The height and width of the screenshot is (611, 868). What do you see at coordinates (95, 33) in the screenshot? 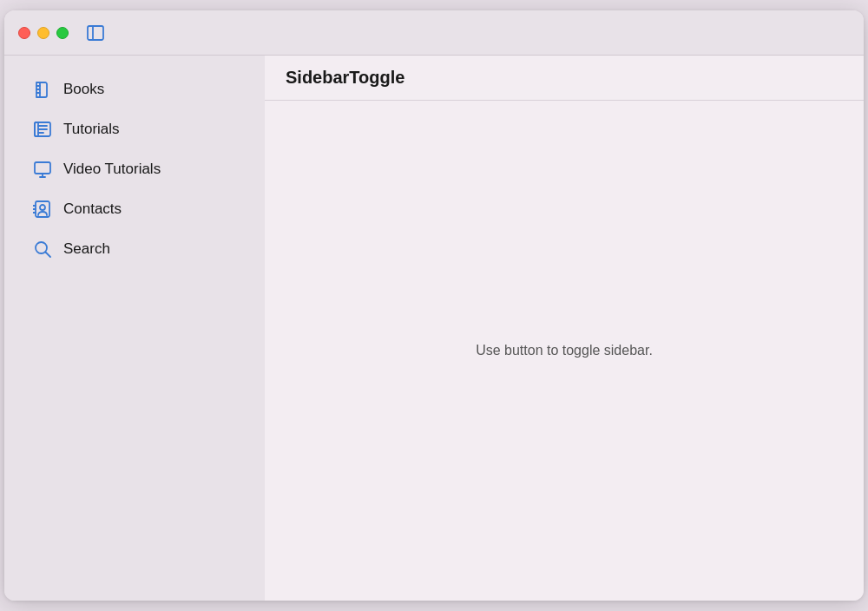
I see `sidebar-toggle-button` at bounding box center [95, 33].